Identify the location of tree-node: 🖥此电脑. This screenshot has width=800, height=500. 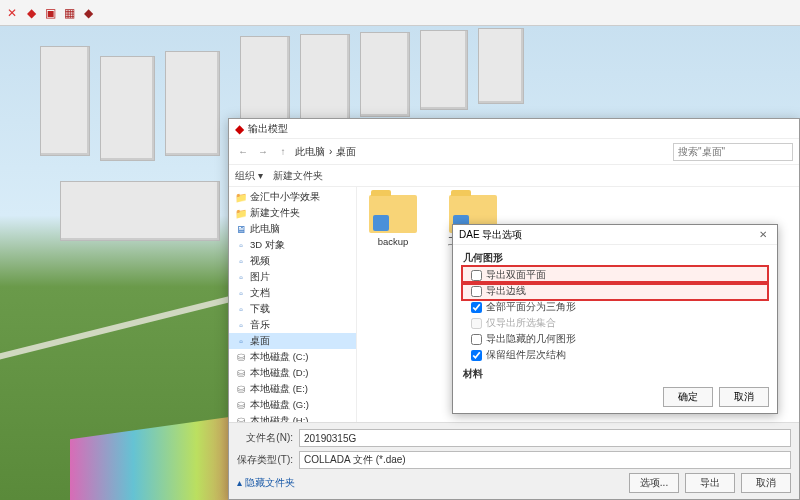
(292, 229).